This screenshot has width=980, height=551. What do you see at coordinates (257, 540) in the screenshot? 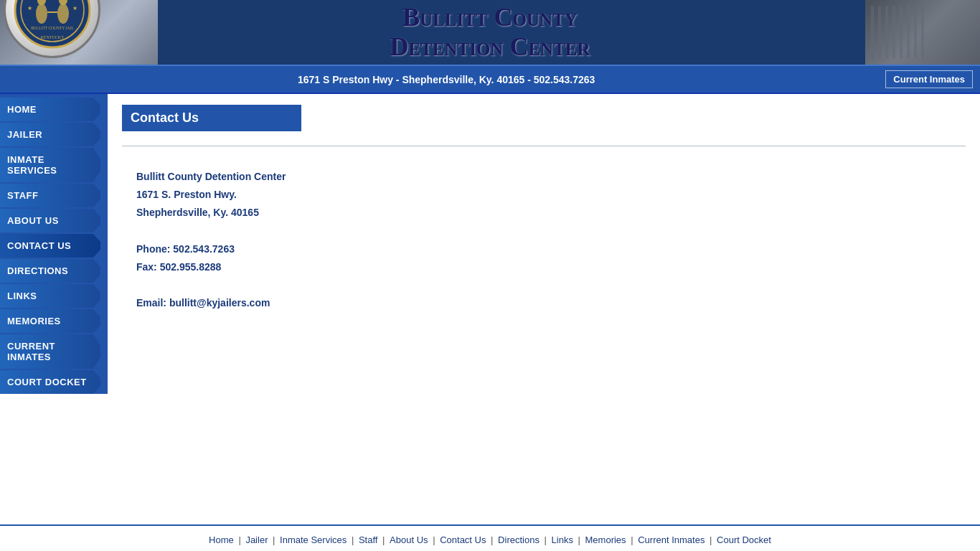
I see `footer-link-jailer: Jailer` at bounding box center [257, 540].